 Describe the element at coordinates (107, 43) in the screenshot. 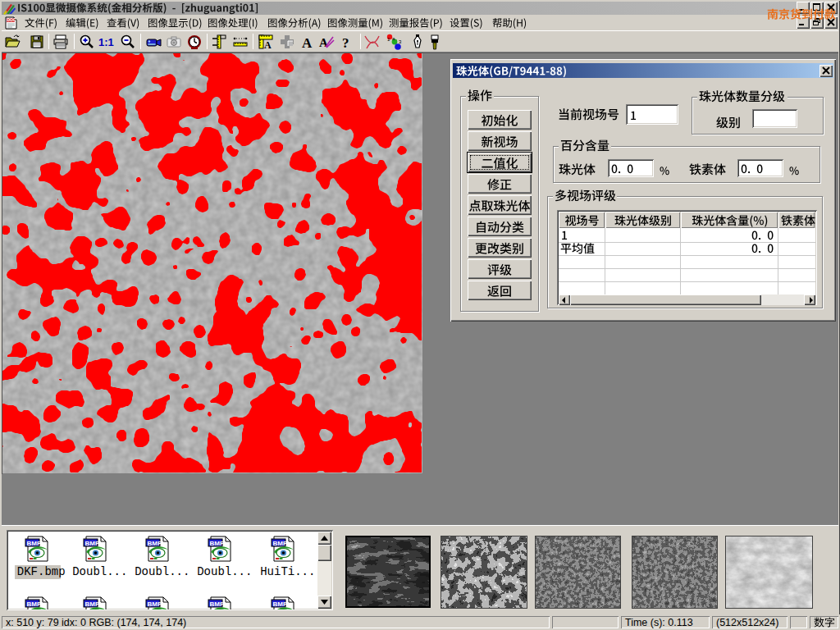

I see `svg-text: 1:1` at that location.